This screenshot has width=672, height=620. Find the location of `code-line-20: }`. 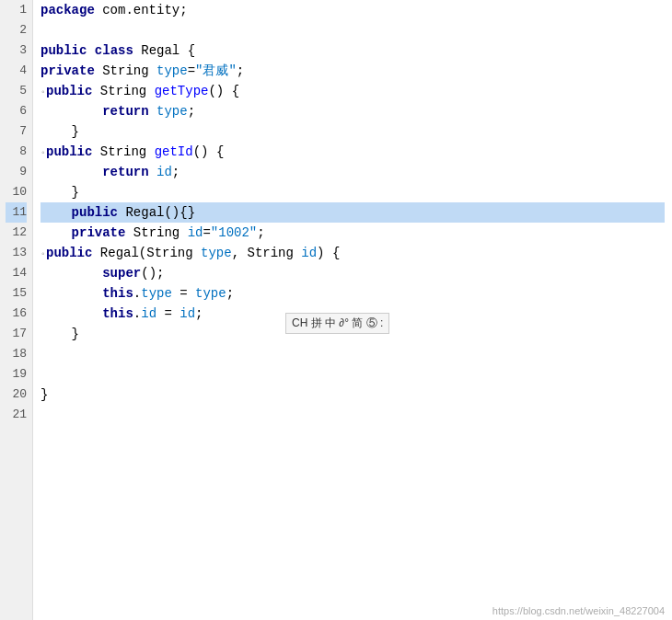

code-line-20: } is located at coordinates (353, 395).